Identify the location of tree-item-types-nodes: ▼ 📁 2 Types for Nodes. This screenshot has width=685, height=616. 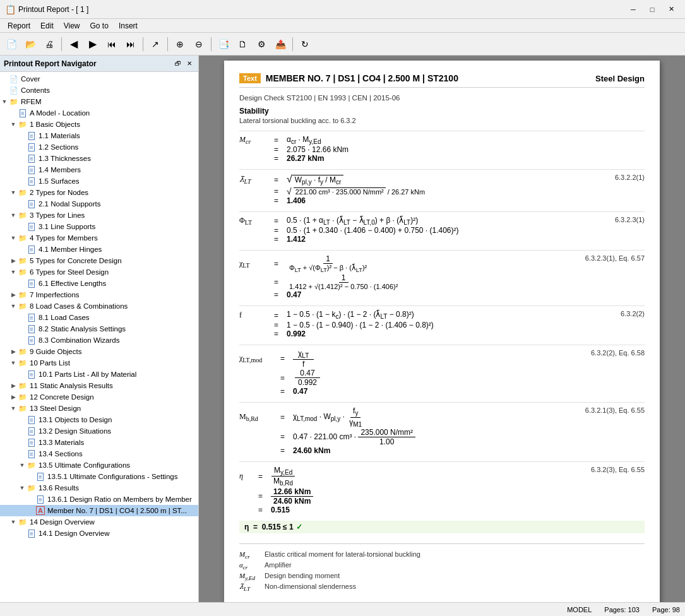
(99, 192).